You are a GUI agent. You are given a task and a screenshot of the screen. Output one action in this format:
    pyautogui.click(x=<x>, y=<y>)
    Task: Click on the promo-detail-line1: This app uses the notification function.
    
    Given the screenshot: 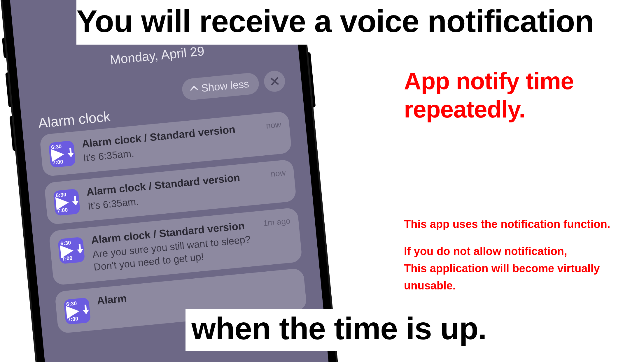 What is the action you would take?
    pyautogui.click(x=524, y=224)
    